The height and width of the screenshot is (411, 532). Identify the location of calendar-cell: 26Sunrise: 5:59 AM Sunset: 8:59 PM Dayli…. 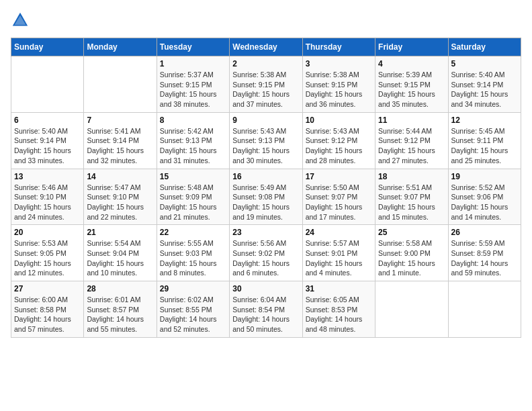
(484, 253).